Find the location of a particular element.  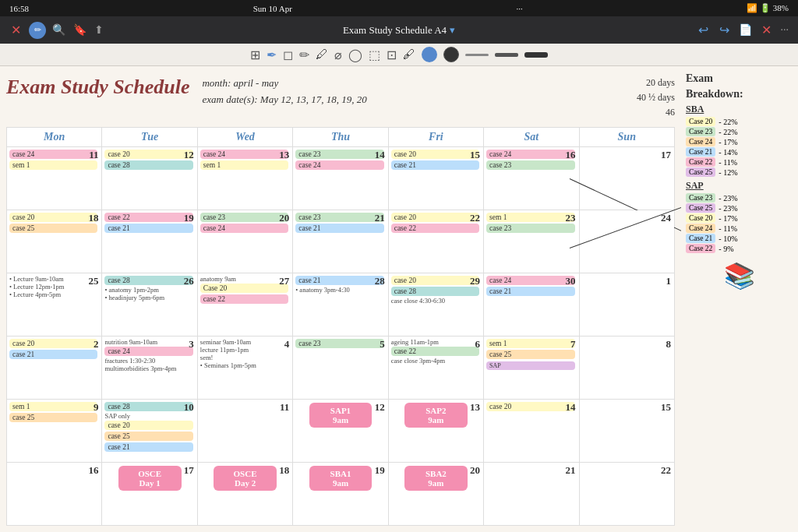

cell-mon-w2: 18 case 20 case 25 is located at coordinates (55, 241).